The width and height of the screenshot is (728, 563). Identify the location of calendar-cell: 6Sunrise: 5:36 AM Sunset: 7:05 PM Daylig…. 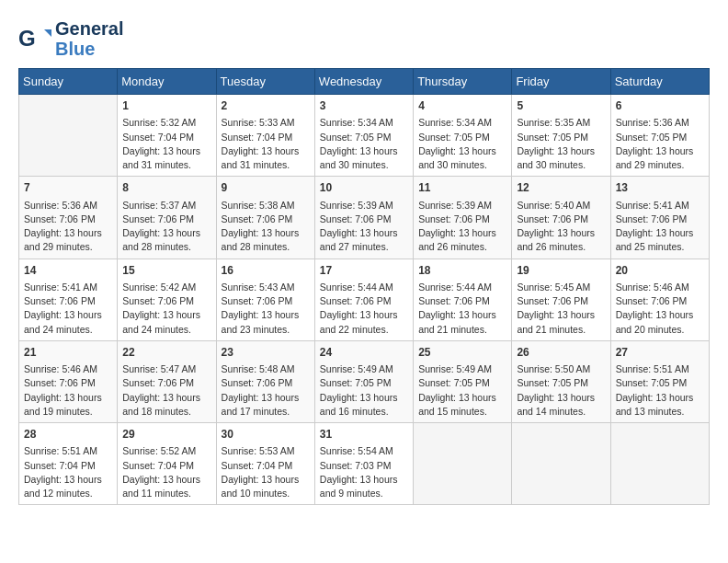
(660, 136).